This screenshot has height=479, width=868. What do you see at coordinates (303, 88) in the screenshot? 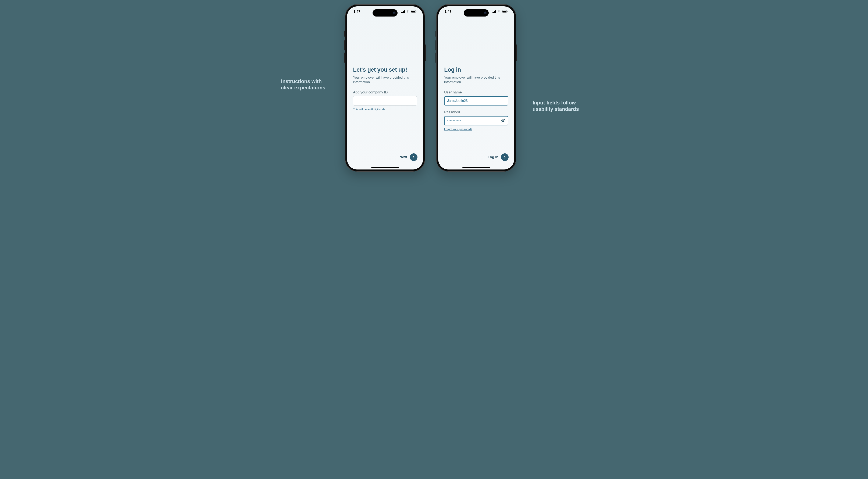
I see `annotation-text: clear expectations` at bounding box center [303, 88].